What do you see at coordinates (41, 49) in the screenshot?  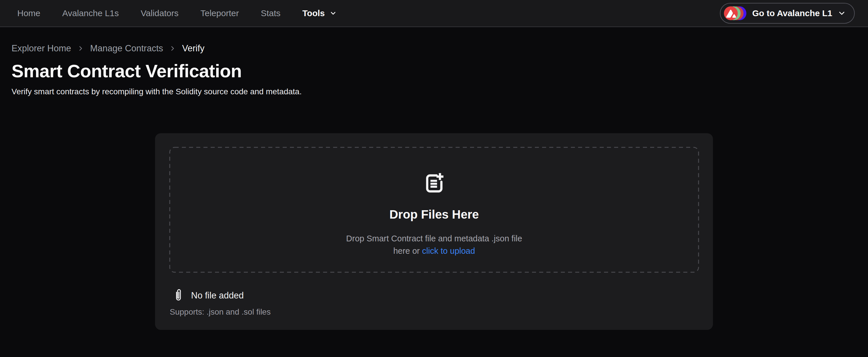 I see `breadcrumb-explorer-home: Explorer Home` at bounding box center [41, 49].